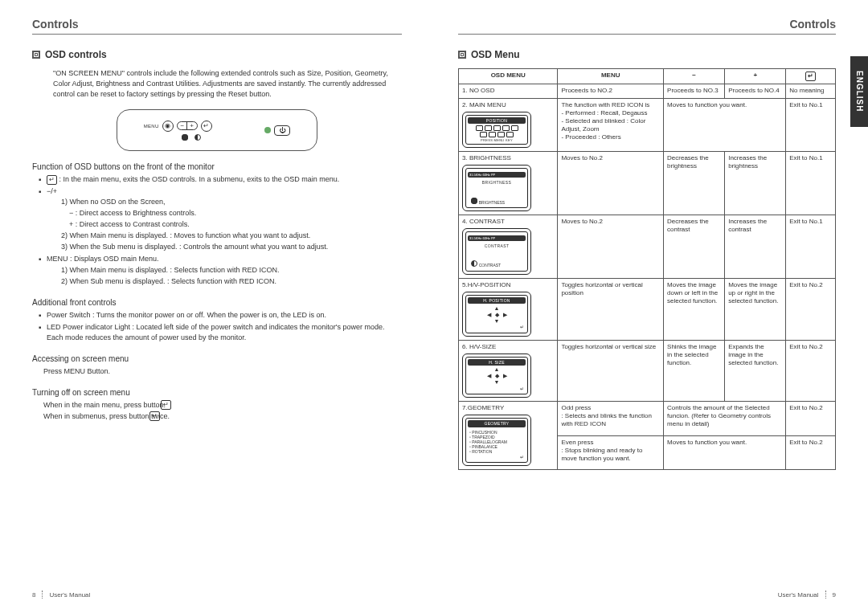 The height and width of the screenshot is (613, 868). What do you see at coordinates (207, 126) in the screenshot?
I see `enter-button-icon: ↵` at bounding box center [207, 126].